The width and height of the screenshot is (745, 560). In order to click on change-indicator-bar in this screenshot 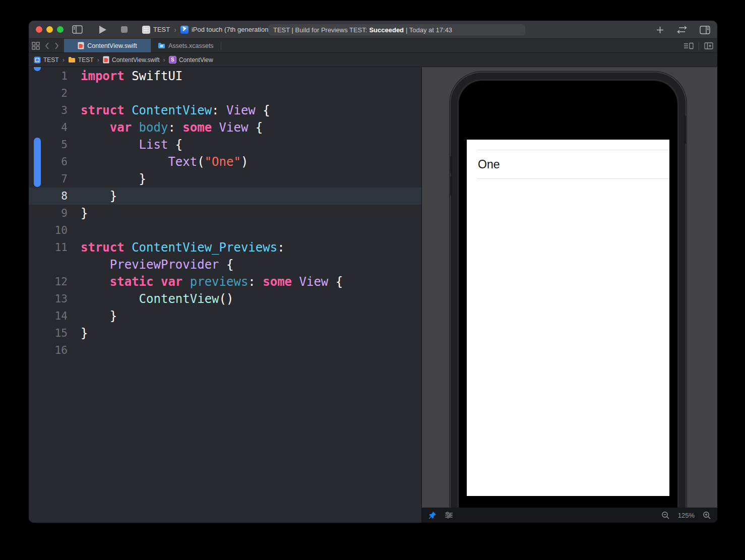, I will do `click(37, 162)`.